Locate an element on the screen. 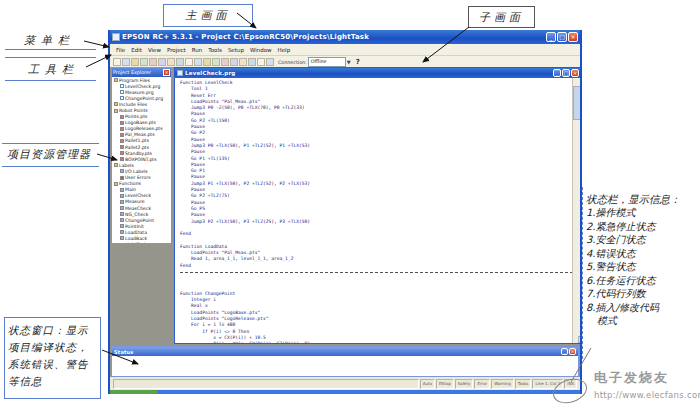 The height and width of the screenshot is (420, 700). scrollbar-thumb is located at coordinates (576, 103).